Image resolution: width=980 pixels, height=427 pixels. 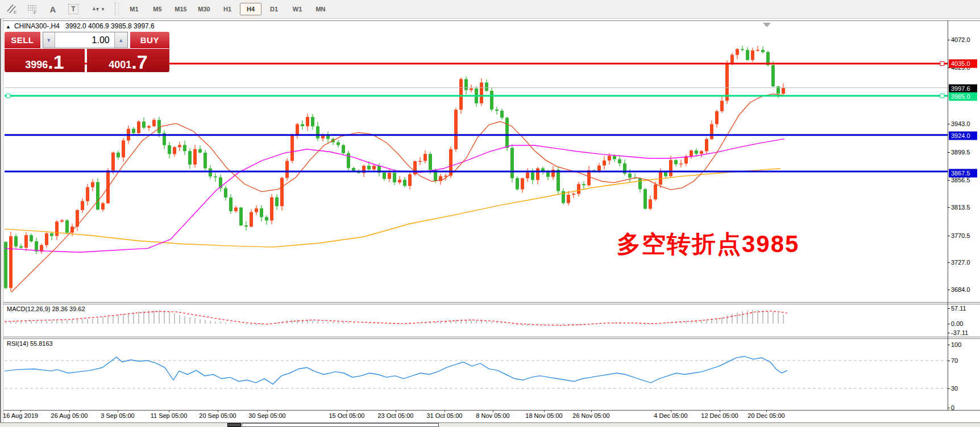 I want to click on time-tick-label: 31 Oct 05:00, so click(x=445, y=416).